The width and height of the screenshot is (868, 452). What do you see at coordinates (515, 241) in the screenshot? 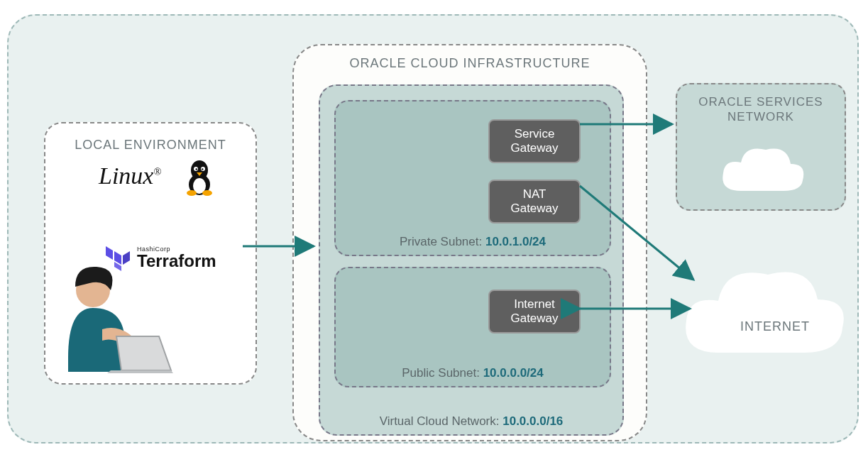
I see `private-subnet-cidr: 10.0.1.0/24` at bounding box center [515, 241].